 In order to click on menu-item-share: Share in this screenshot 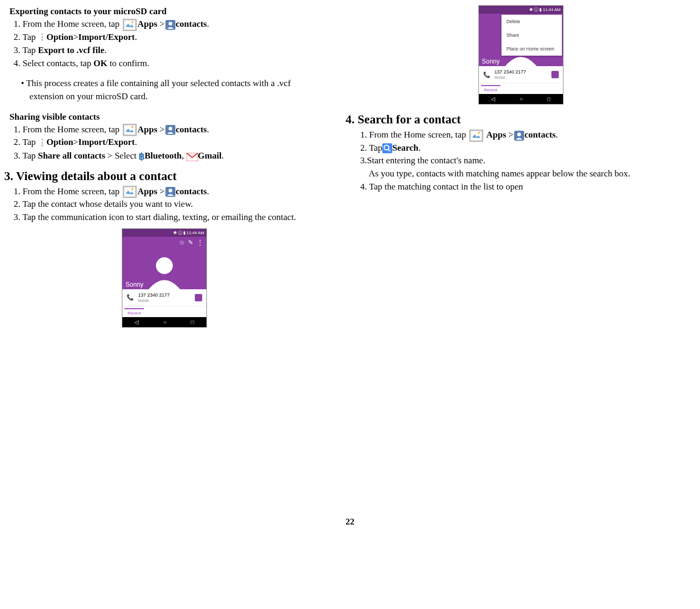, I will do `click(531, 35)`.